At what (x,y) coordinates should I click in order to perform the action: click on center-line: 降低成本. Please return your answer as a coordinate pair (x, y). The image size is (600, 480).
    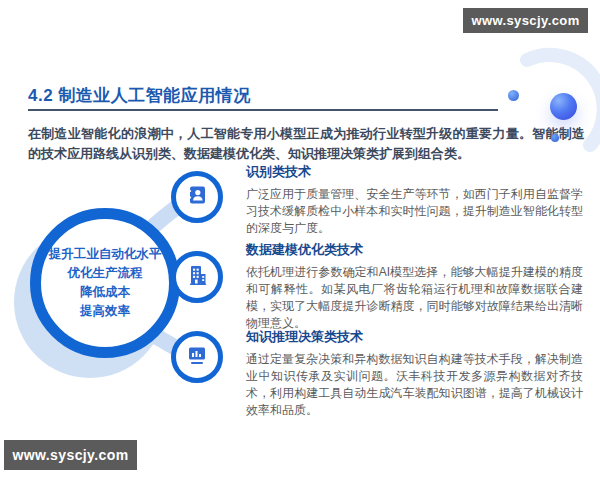
    Looking at the image, I should click on (106, 292).